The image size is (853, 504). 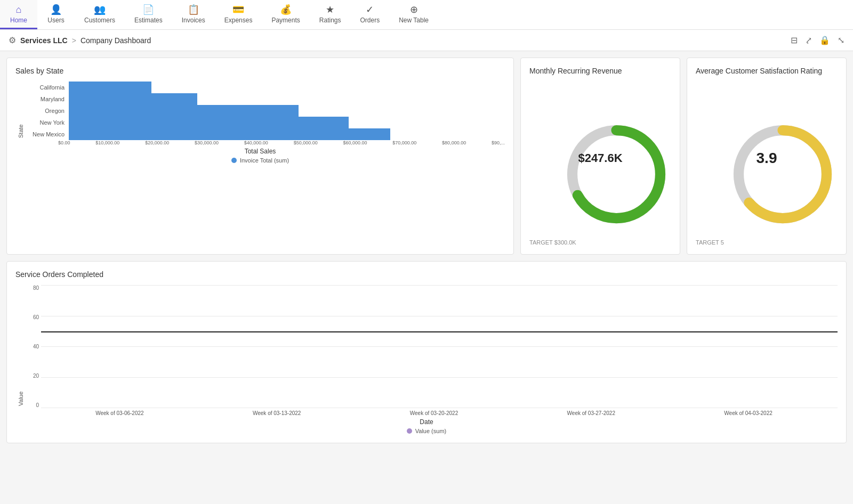 I want to click on expenses-icon: 💳, so click(x=238, y=10).